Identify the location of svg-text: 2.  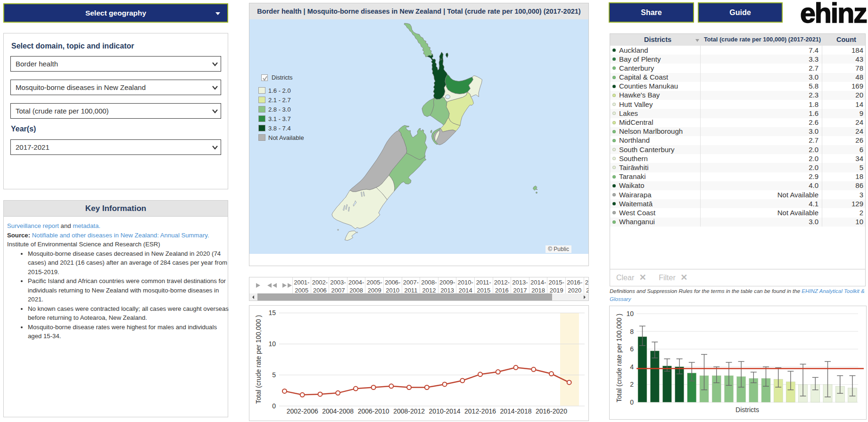
(632, 384).